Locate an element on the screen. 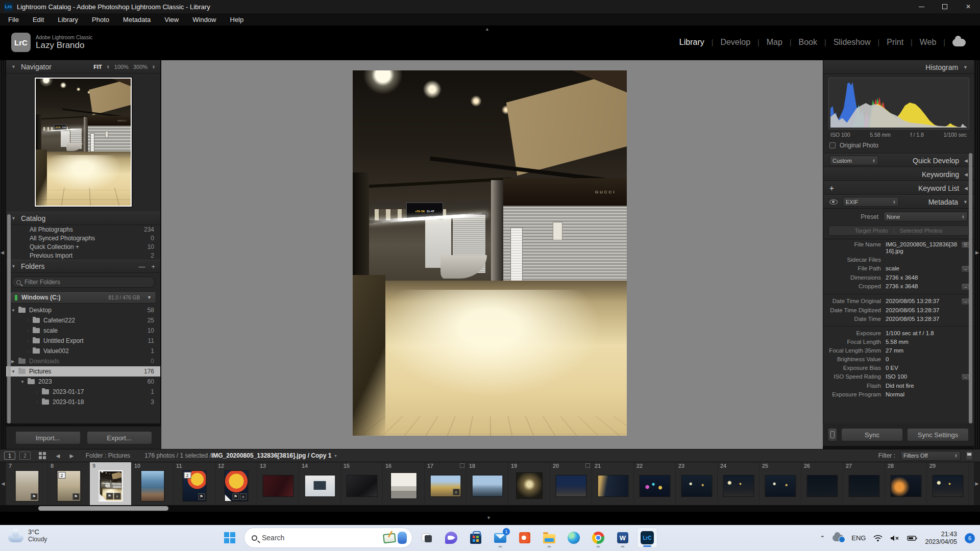 Image resolution: width=980 pixels, height=551 pixels. catalog-item: All Photographs234 is located at coordinates (83, 230).